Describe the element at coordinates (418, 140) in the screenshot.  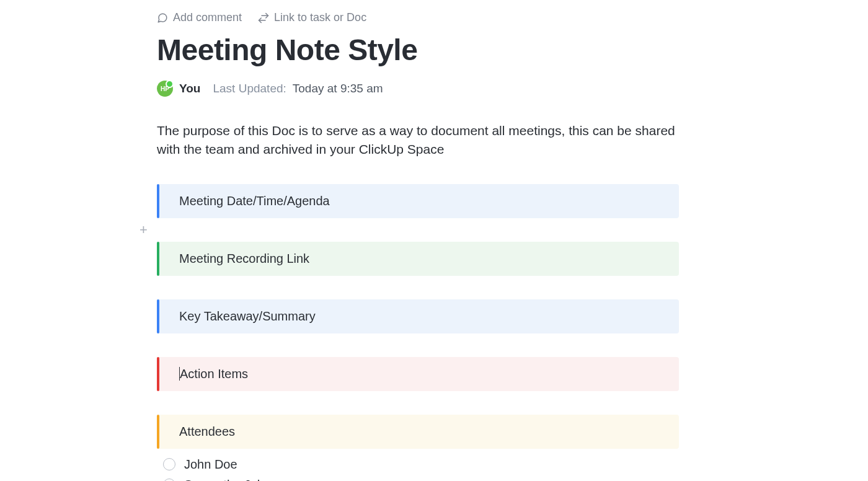
I see `document-description: The purpose of this Doc is to serve as a…` at that location.